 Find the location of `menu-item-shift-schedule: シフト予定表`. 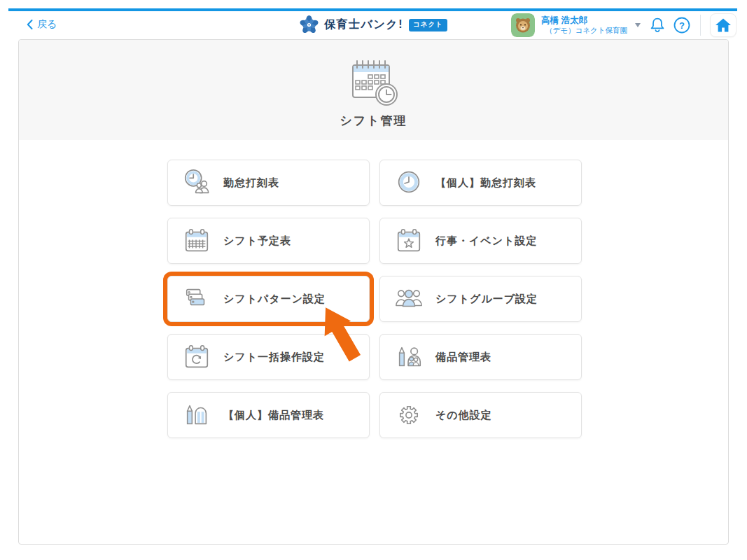

menu-item-shift-schedule: シフト予定表 is located at coordinates (269, 241).